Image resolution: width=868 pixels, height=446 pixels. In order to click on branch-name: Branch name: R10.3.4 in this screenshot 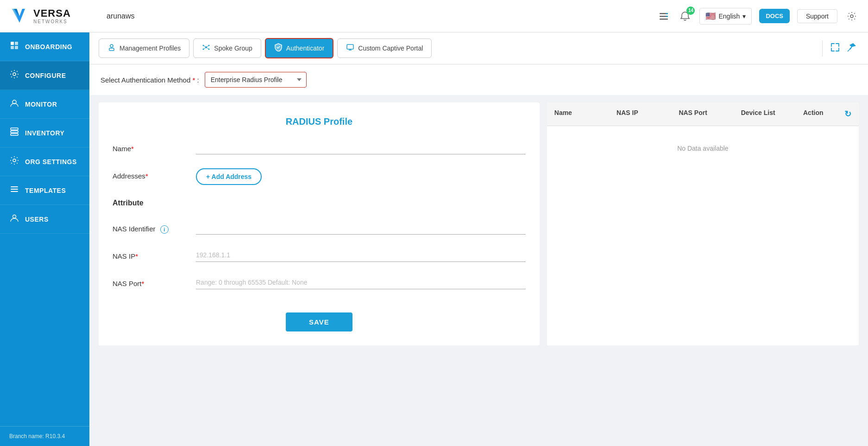, I will do `click(44, 436)`.